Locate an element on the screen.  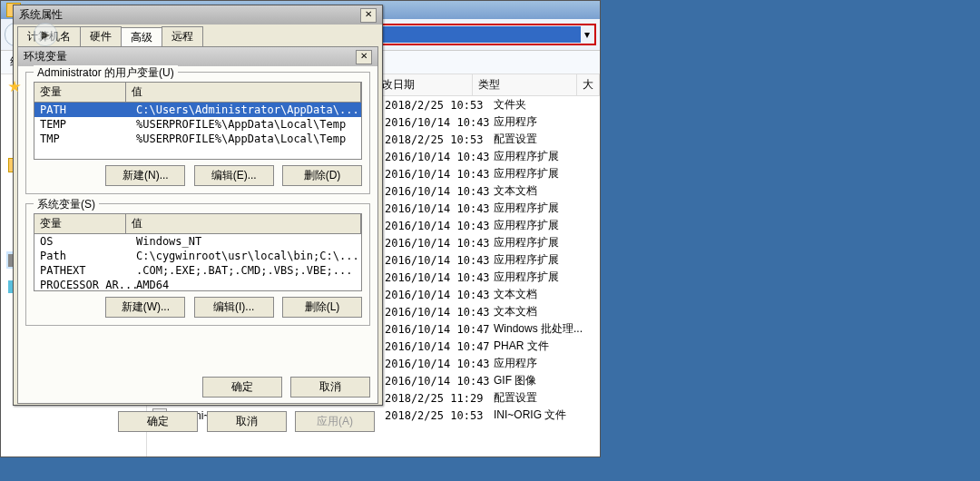
sys-vars-group: 系统变量(S) 变量 值 OSWindows_NTPathC:\cygwinro… is located at coordinates (198, 265).